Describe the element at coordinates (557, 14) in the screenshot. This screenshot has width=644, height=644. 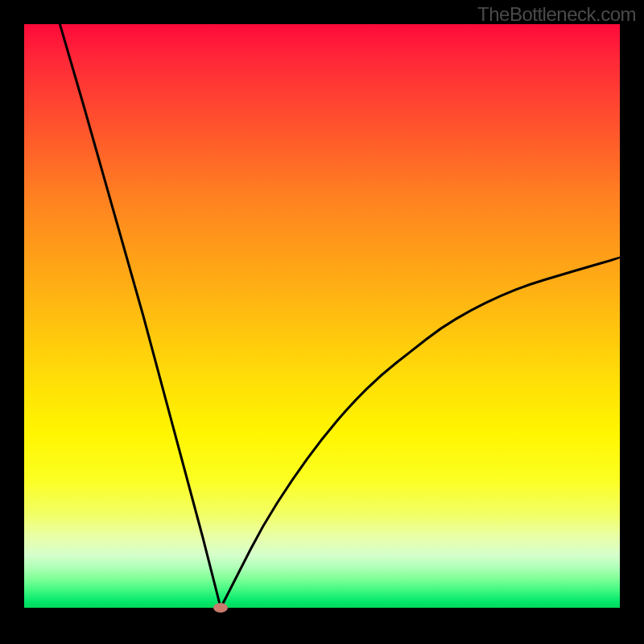
I see `attribution-watermark: TheBottleneck.com` at that location.